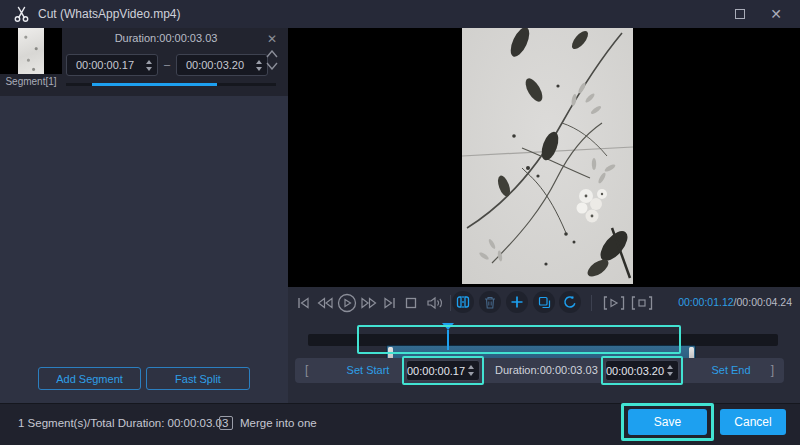  What do you see at coordinates (517, 302) in the screenshot?
I see `add-icon` at bounding box center [517, 302].